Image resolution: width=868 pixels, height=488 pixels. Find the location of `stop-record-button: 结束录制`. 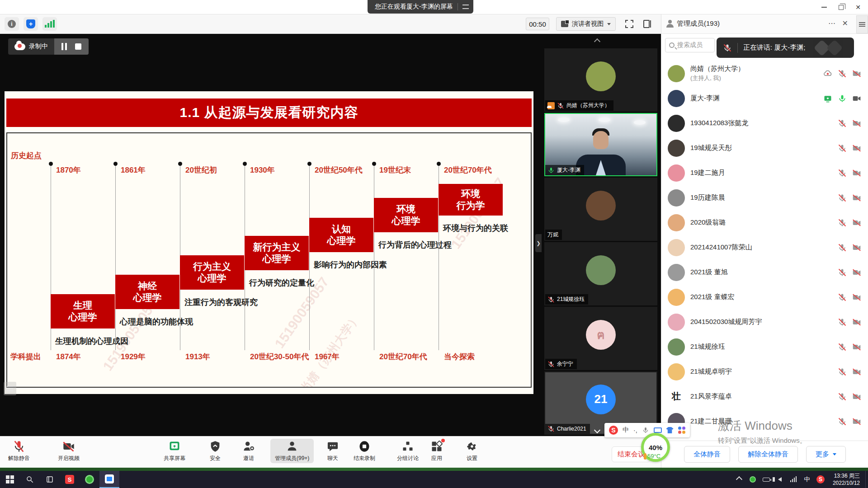

stop-record-button: 结束录制 is located at coordinates (364, 451).